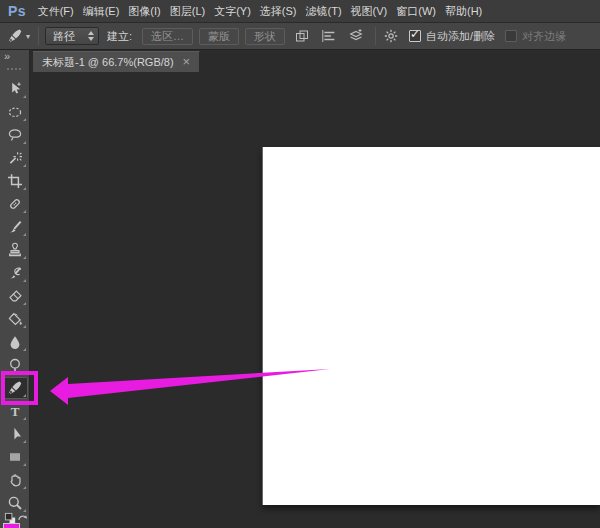 This screenshot has height=528, width=600. What do you see at coordinates (15, 434) in the screenshot?
I see `path-selection-tool` at bounding box center [15, 434].